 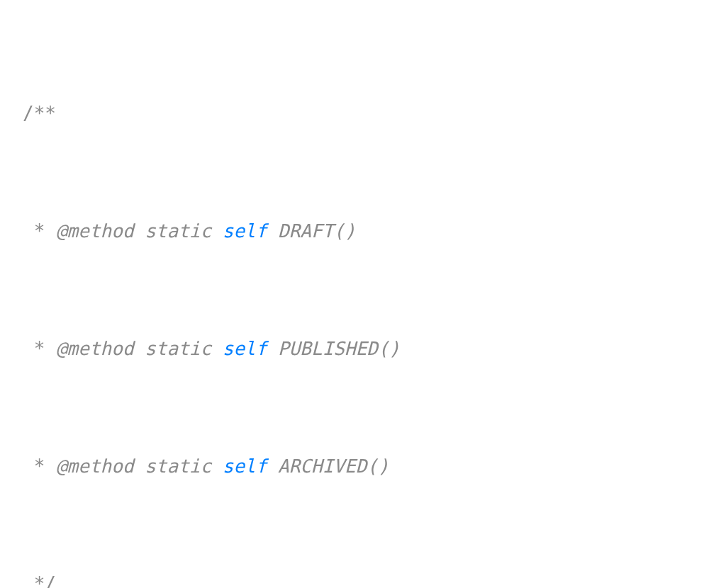 I want to click on code-line: * @method static self PUBLISHED(), so click(x=354, y=349).